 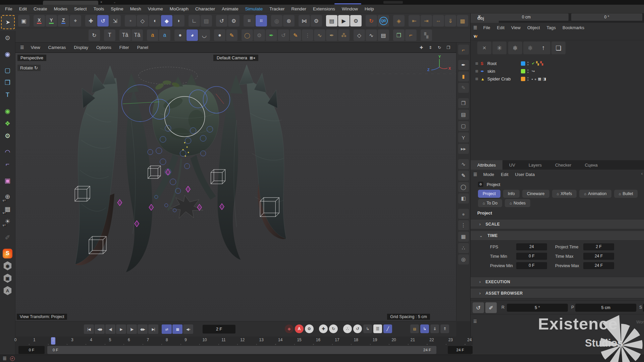 What do you see at coordinates (8, 164) in the screenshot?
I see `workplane-object-icon: ⌐` at bounding box center [8, 164].